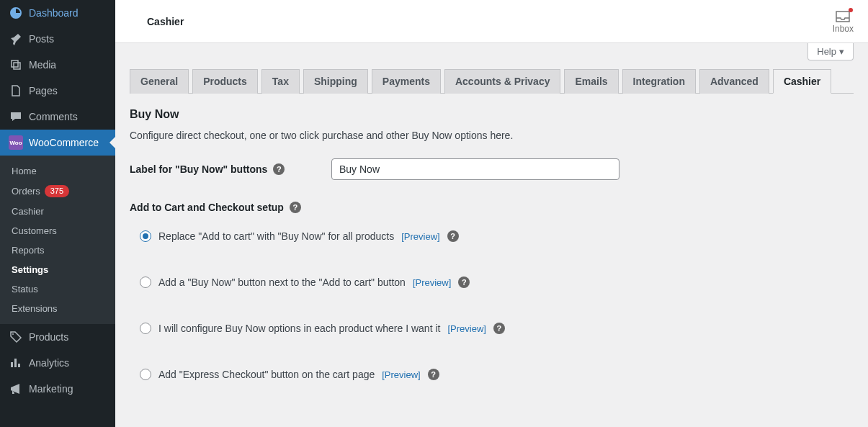 The height and width of the screenshot is (427, 868). Describe the element at coordinates (58, 269) in the screenshot. I see `submenu-item-settings: Settings` at that location.